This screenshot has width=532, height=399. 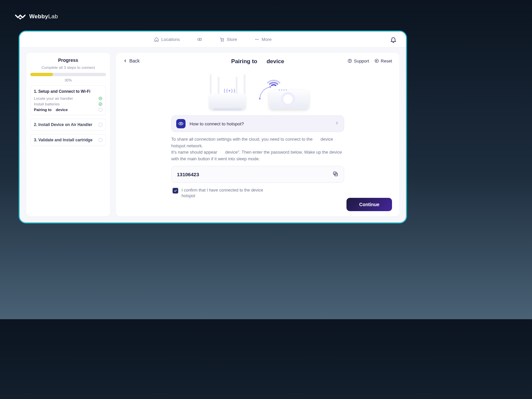 What do you see at coordinates (200, 39) in the screenshot?
I see `nav-device` at bounding box center [200, 39].